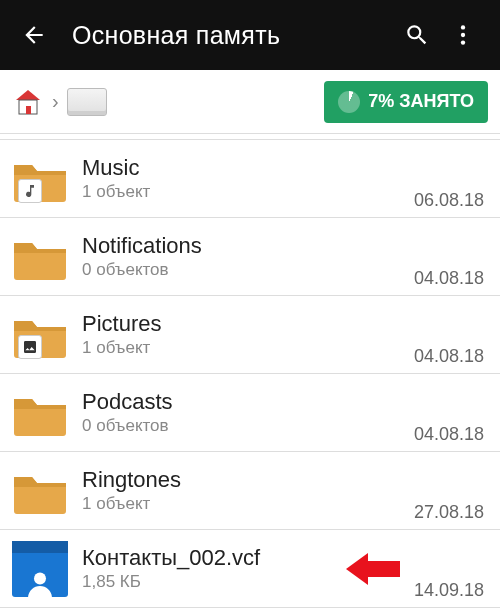 Image resolution: width=500 pixels, height=614 pixels. What do you see at coordinates (449, 516) in the screenshot?
I see `item-date: 27.08.18` at bounding box center [449, 516].